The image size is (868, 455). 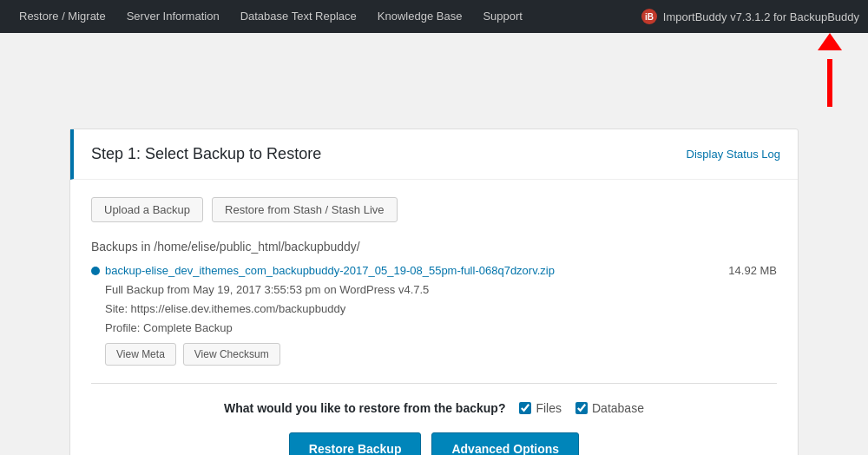 What do you see at coordinates (649, 16) in the screenshot?
I see `importbuddy-icon: iB` at bounding box center [649, 16].